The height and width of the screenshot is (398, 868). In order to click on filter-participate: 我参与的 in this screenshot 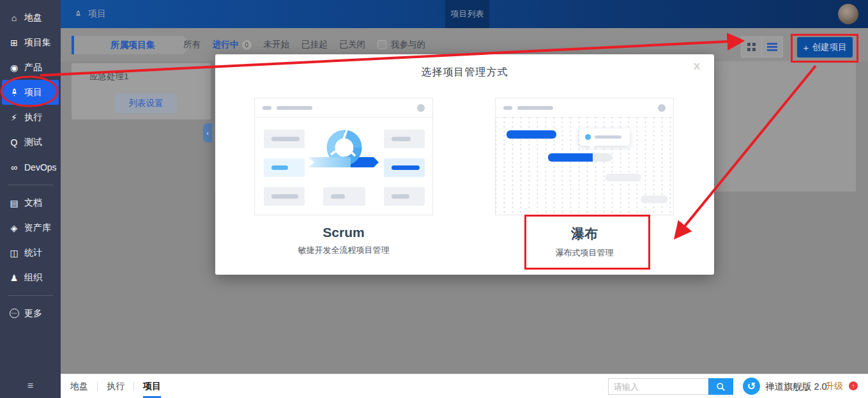, I will do `click(401, 45)`.